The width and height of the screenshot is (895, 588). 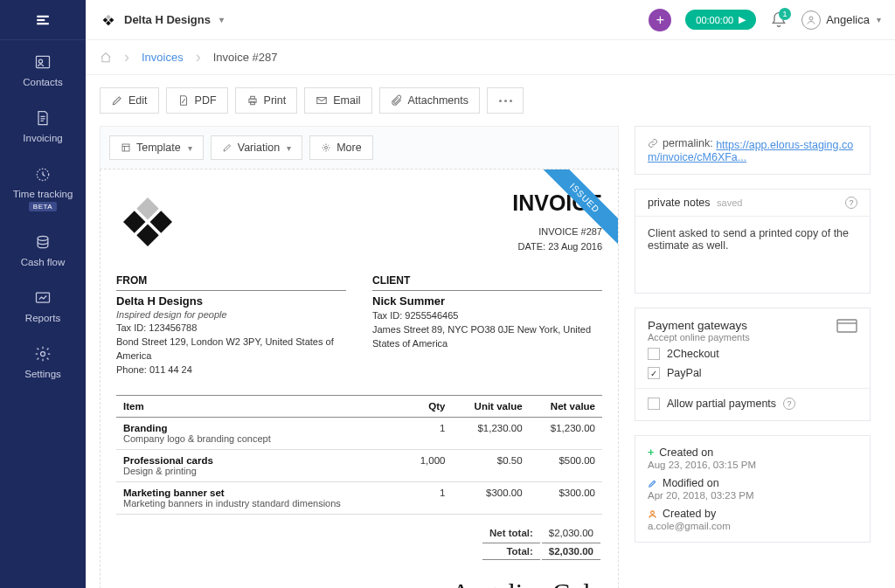 What do you see at coordinates (43, 242) in the screenshot?
I see `cashflow-icon` at bounding box center [43, 242].